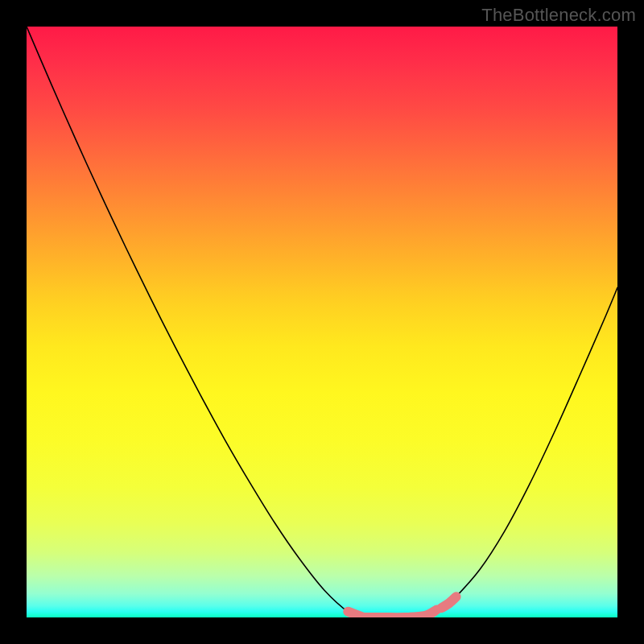 The image size is (644, 644). Describe the element at coordinates (559, 15) in the screenshot. I see `watermark-text: TheBottleneck.com` at that location.